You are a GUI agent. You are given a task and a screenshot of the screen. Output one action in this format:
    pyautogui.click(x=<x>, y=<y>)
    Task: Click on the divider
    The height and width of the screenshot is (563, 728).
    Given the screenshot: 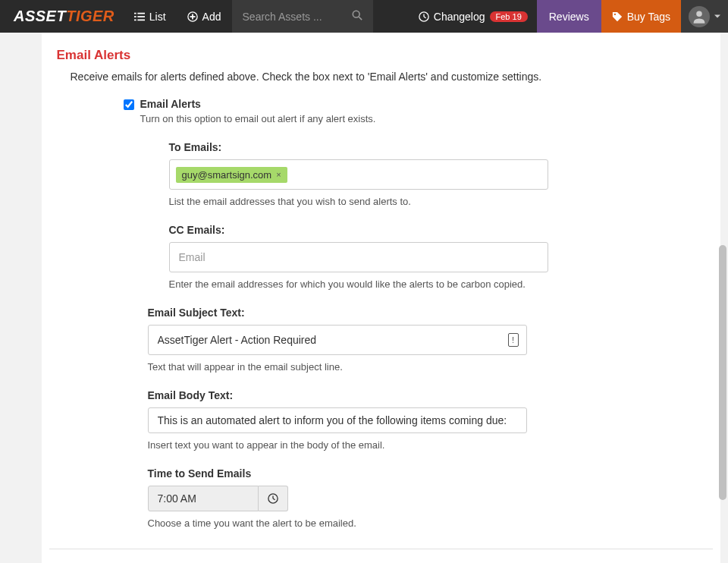 What is the action you would take?
    pyautogui.click(x=381, y=549)
    